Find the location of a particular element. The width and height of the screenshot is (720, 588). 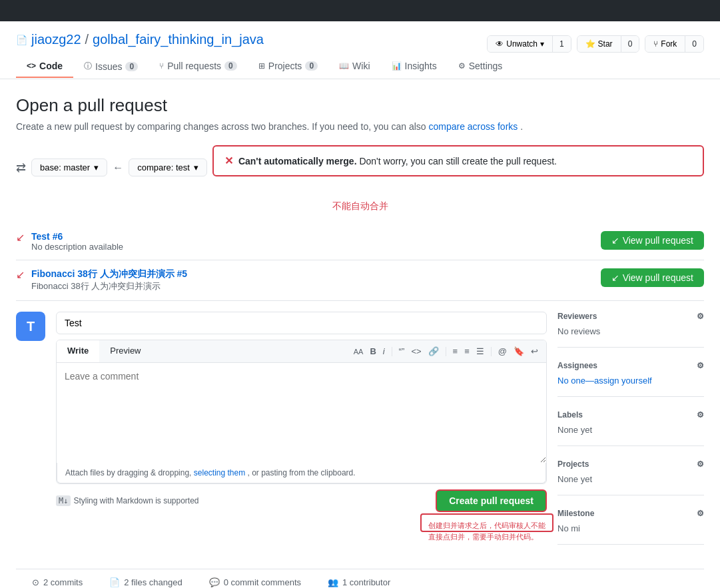

assignees-section: Assignees ⚙ No one—assign yourself is located at coordinates (631, 379).